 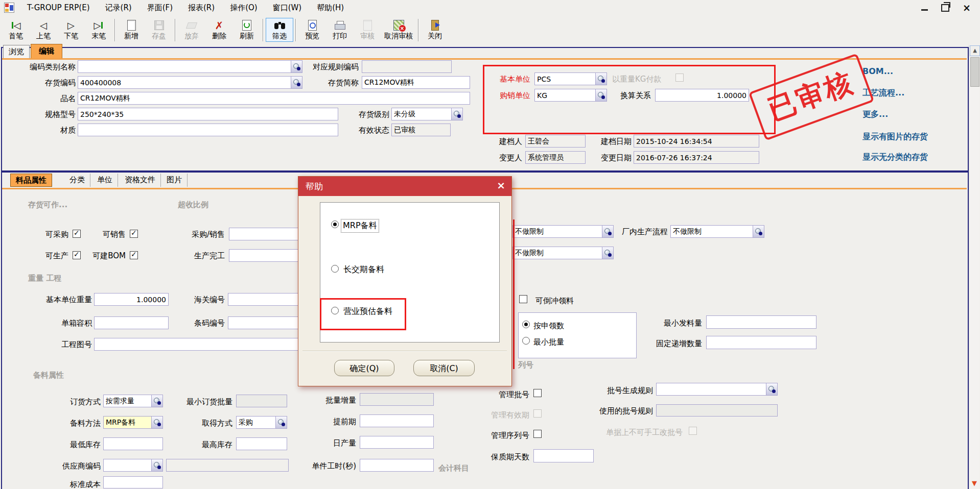 I want to click on menu-interface: 界面(F), so click(x=160, y=8).